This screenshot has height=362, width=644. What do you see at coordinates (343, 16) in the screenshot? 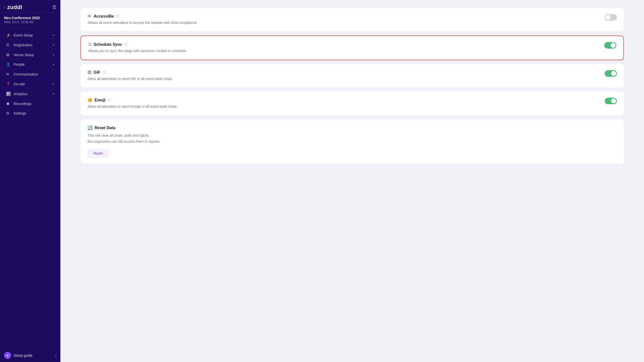
I see `card-title-row-accessibe: 👁 AccessiBe ⓘ` at bounding box center [343, 16].